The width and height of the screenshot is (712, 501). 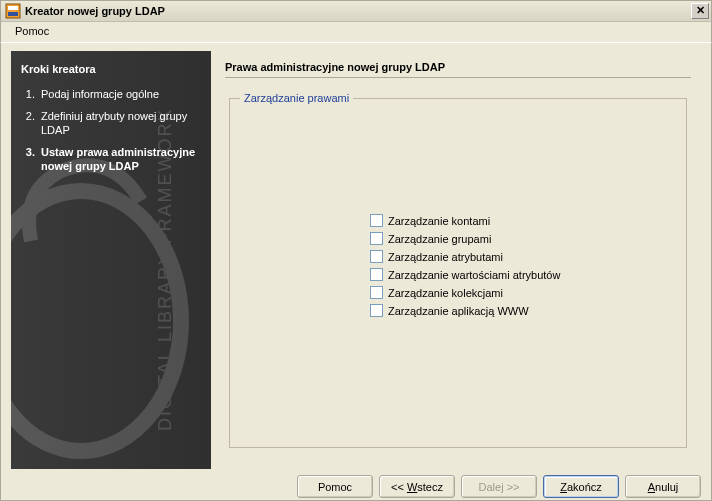 What do you see at coordinates (376, 238) in the screenshot?
I see `checkbox-groups` at bounding box center [376, 238].